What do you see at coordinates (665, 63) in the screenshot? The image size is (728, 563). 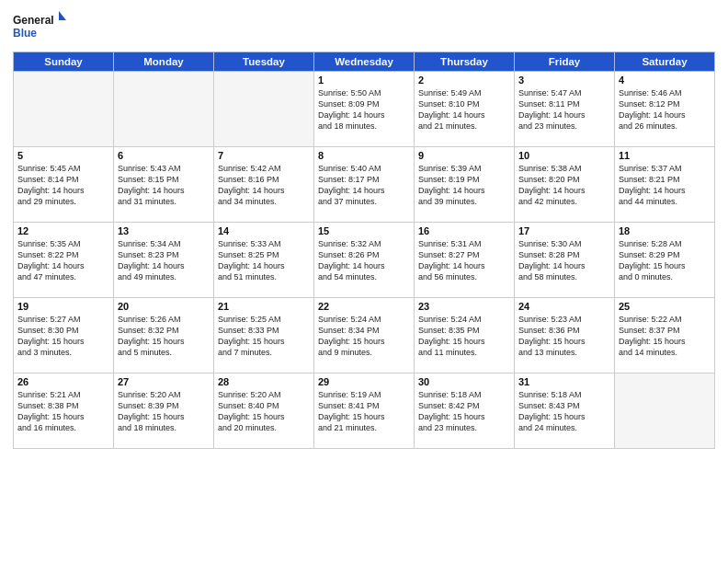 I see `calendar-header-saturday: Saturday` at bounding box center [665, 63].